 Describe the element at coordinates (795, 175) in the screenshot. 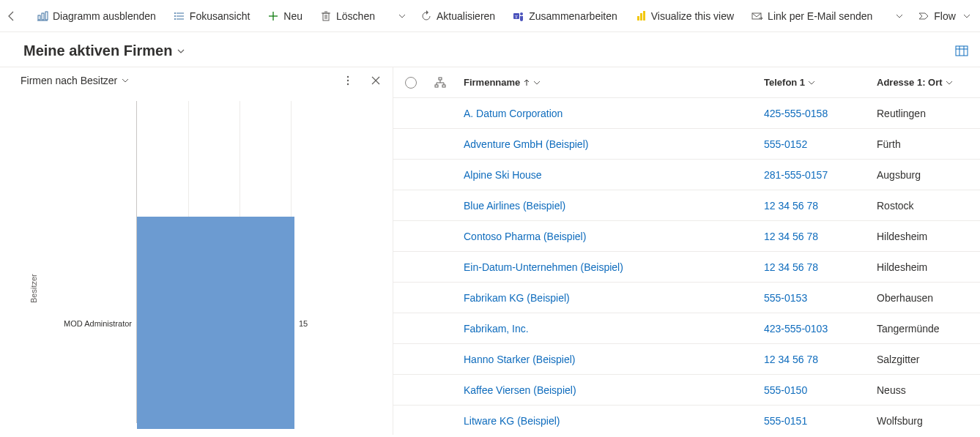

I see `phone-link: 281-555-0157` at that location.